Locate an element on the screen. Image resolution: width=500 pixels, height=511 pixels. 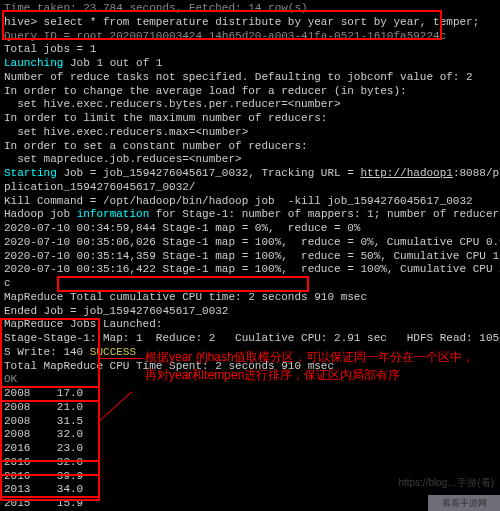
hint-line: set hive.exec.reducers.max=<number> is located at coordinates (250, 133).